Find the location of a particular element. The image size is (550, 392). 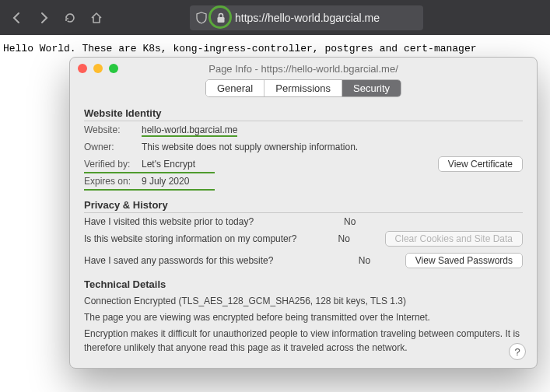

minimize-button is located at coordinates (98, 68).